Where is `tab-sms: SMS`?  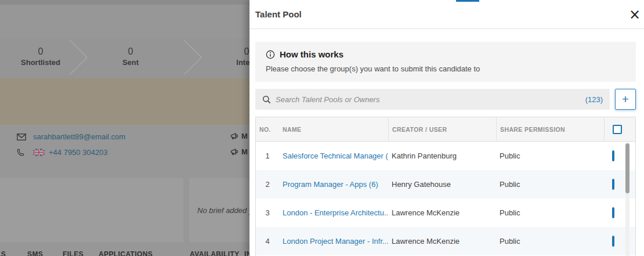 tab-sms: SMS is located at coordinates (35, 253).